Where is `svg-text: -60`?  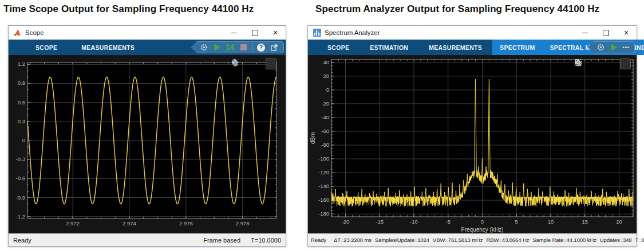
svg-text: -60 is located at coordinates (325, 131).